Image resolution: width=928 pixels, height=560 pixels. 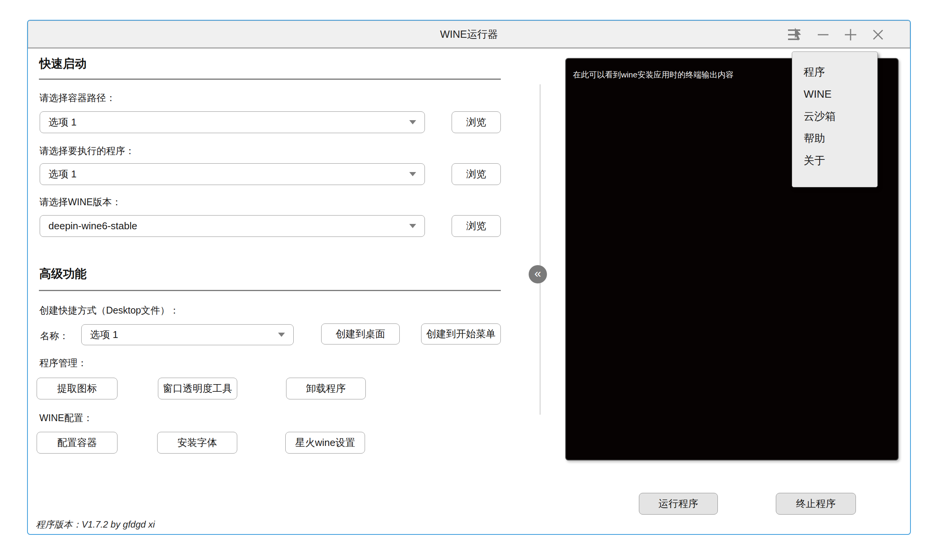 What do you see at coordinates (66, 418) in the screenshot?
I see `wine-config-label: WINE配置：` at bounding box center [66, 418].